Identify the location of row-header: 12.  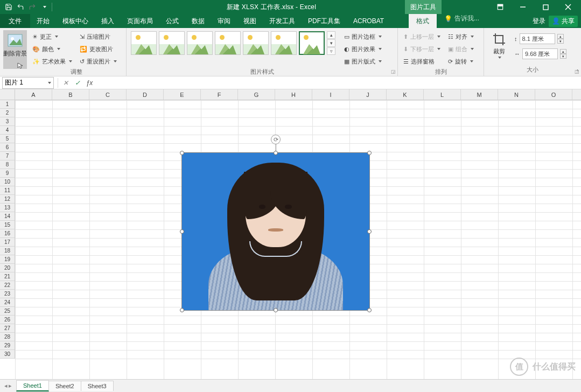
(8, 199).